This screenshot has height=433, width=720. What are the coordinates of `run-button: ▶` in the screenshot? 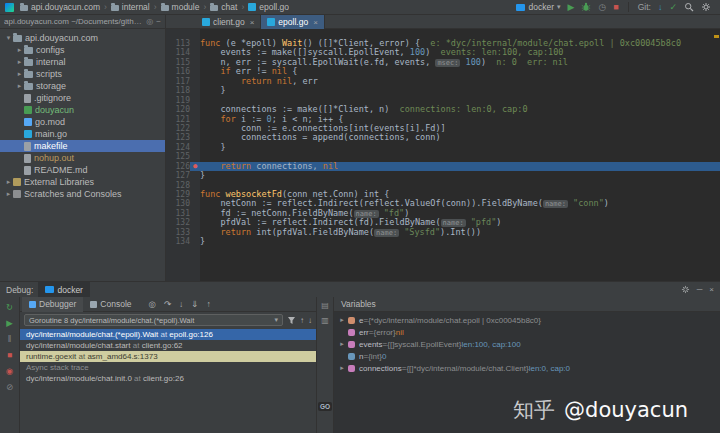 It's located at (572, 7).